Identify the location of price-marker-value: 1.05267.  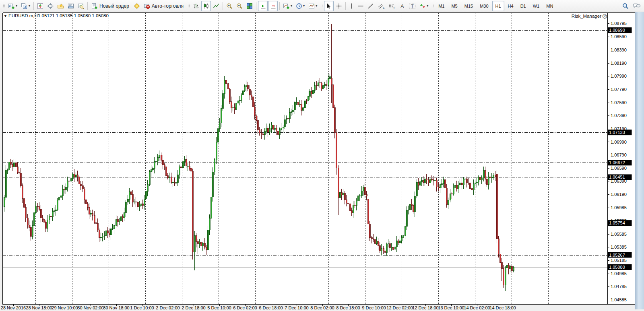
(617, 255).